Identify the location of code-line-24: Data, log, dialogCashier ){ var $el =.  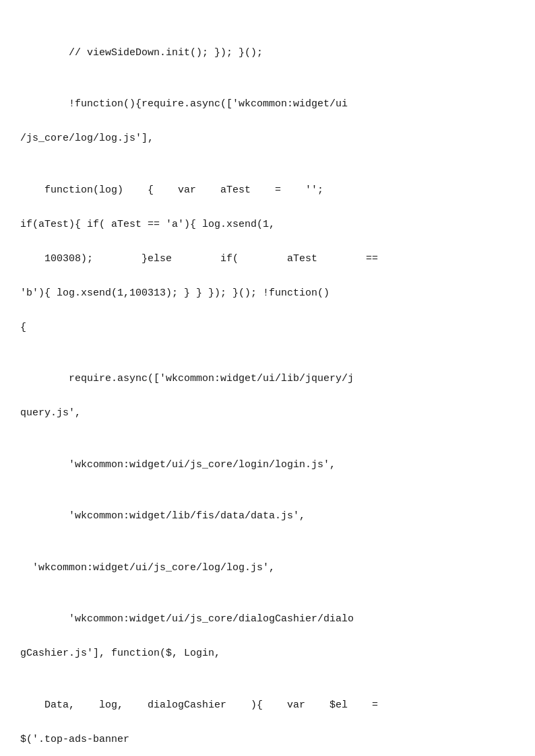
(268, 706).